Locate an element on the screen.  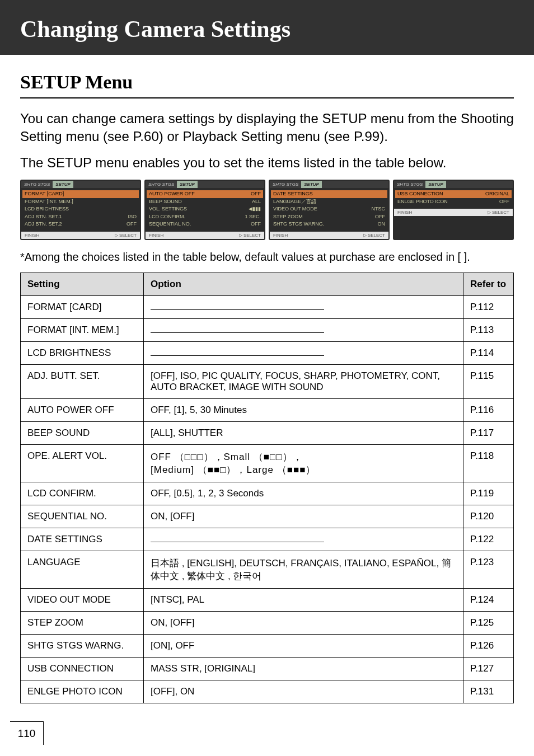
cell-setting: USB CONNECTION is located at coordinates (82, 668).